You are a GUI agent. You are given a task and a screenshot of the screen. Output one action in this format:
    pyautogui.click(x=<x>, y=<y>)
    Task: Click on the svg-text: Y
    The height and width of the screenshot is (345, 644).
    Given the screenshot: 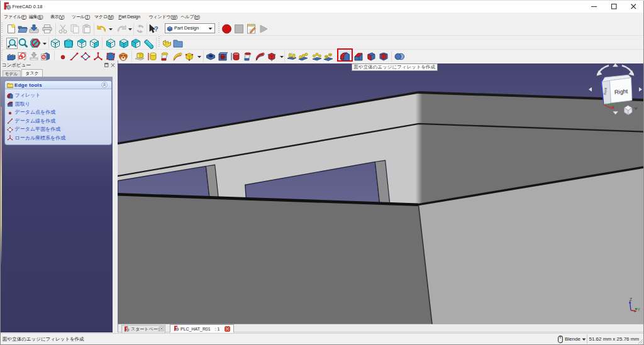 What is the action you would take?
    pyautogui.click(x=639, y=309)
    